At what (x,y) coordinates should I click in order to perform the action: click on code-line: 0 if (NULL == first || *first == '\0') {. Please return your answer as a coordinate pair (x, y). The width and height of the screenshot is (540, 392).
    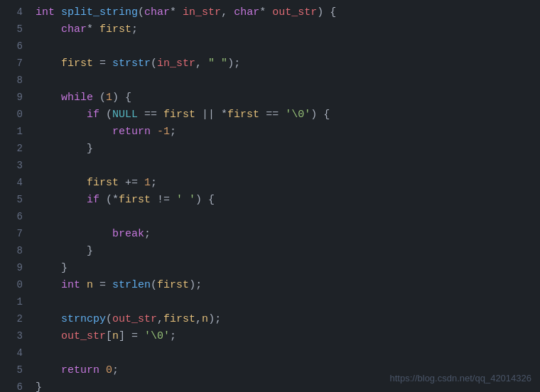
    Looking at the image, I should click on (270, 115).